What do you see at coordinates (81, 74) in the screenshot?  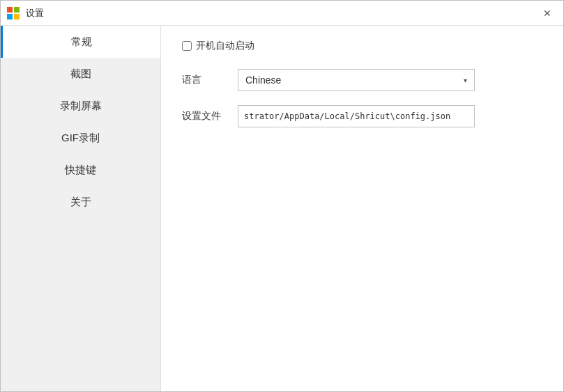 I see `sidebar-item-screenshot: 截图` at bounding box center [81, 74].